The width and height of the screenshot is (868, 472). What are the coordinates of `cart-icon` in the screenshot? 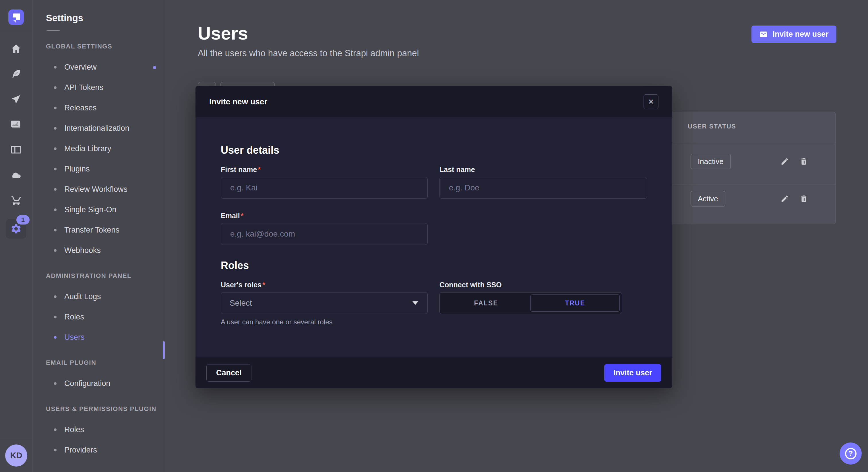 It's located at (16, 200).